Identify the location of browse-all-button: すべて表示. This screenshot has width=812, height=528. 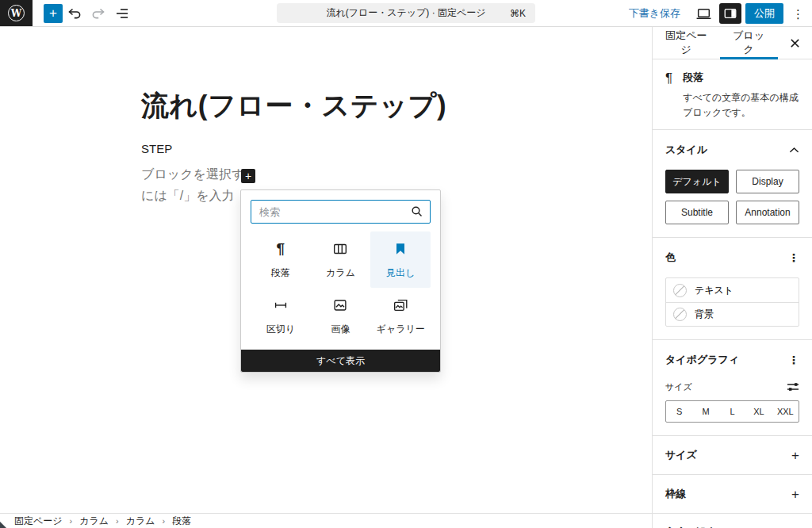
(341, 361).